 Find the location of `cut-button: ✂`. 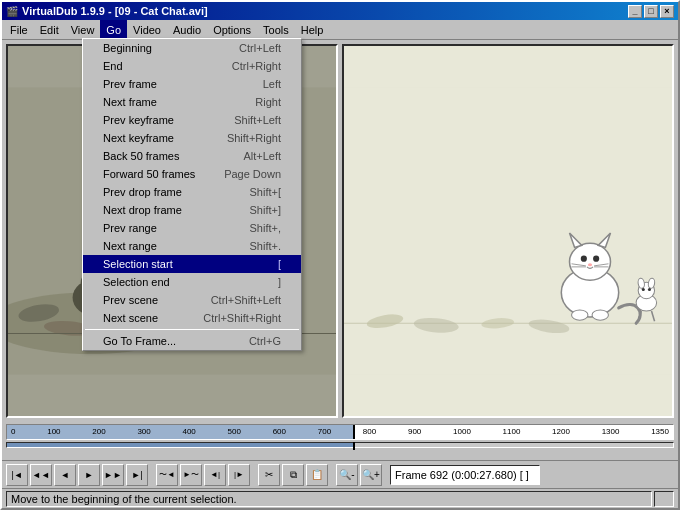

cut-button: ✂ is located at coordinates (269, 475).